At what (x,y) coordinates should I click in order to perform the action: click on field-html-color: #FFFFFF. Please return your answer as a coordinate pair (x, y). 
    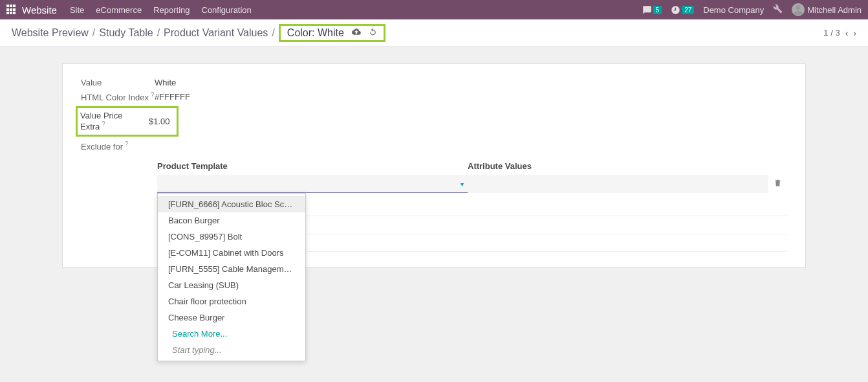
    Looking at the image, I should click on (172, 97).